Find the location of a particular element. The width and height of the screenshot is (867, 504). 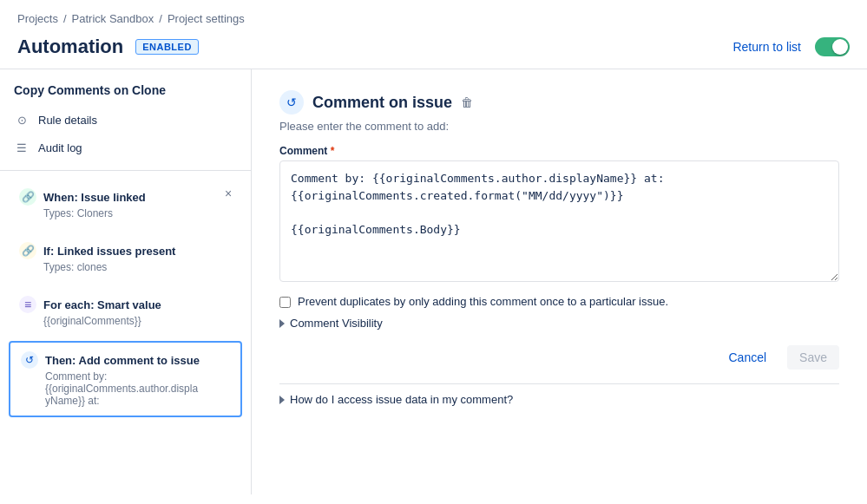

breadcrumb-sandbox: Patrick Sandbox is located at coordinates (113, 19).